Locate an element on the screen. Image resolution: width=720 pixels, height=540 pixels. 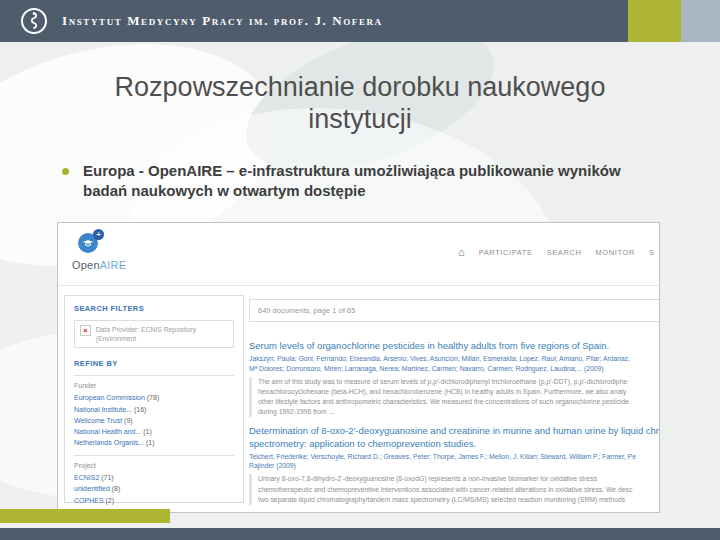
nav-clipped: S is located at coordinates (652, 252).